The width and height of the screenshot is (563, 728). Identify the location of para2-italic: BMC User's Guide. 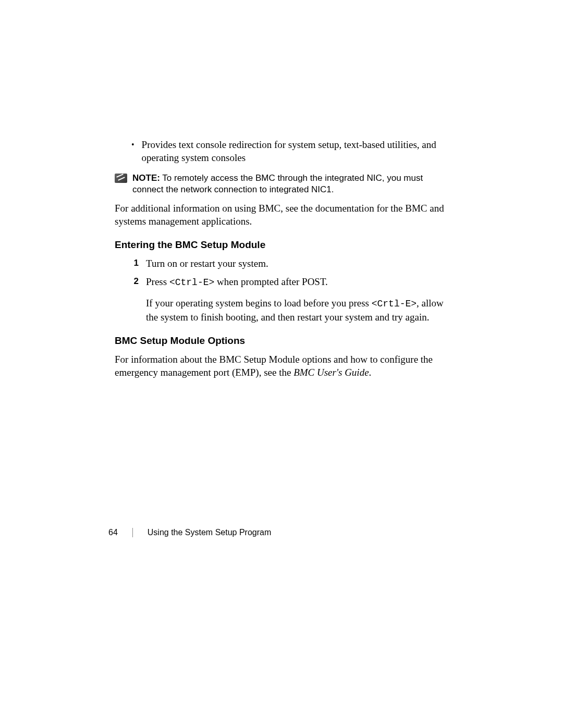
(331, 372).